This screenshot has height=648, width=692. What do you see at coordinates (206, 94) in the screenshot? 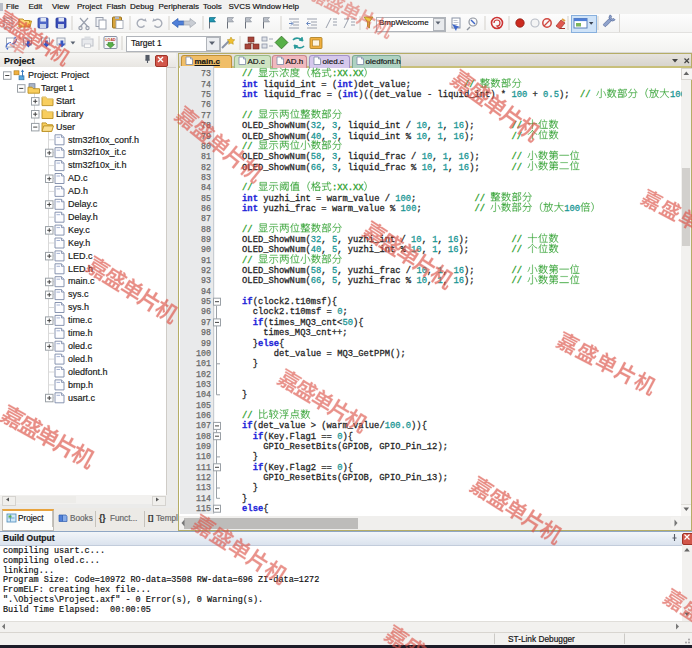
I see `svg-text: 75` at bounding box center [206, 94].